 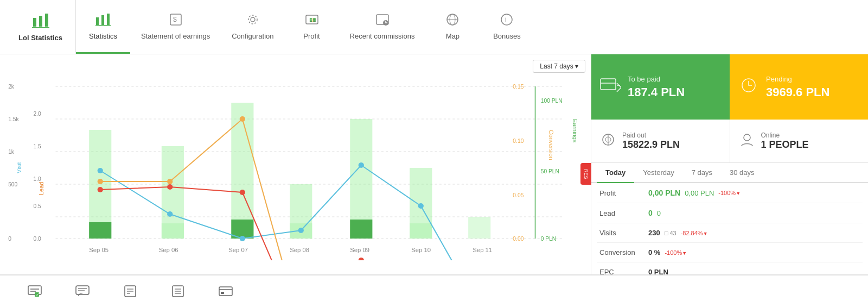 What do you see at coordinates (299, 250) in the screenshot?
I see `svg-text: Sep 08` at bounding box center [299, 250].